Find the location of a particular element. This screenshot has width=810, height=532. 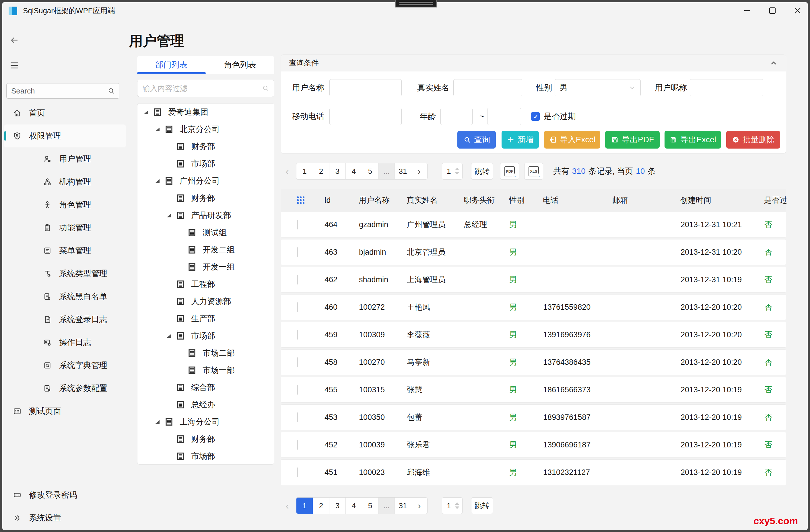

table-row: 463 bjadmin 北京管理员 男 2013-12-31 10:20 否 is located at coordinates (534, 252).